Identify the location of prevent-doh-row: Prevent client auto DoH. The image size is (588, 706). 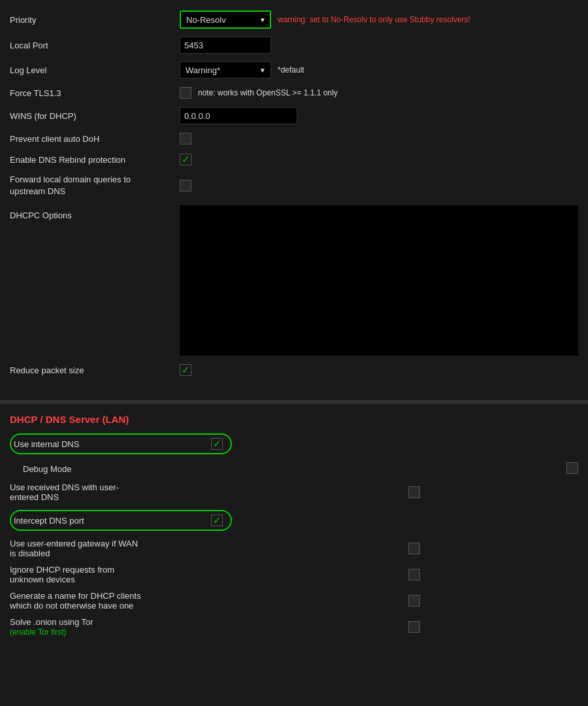
(294, 139).